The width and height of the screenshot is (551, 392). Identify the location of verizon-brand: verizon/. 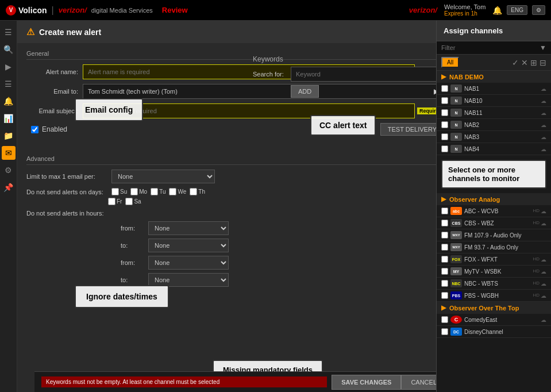
(72, 10).